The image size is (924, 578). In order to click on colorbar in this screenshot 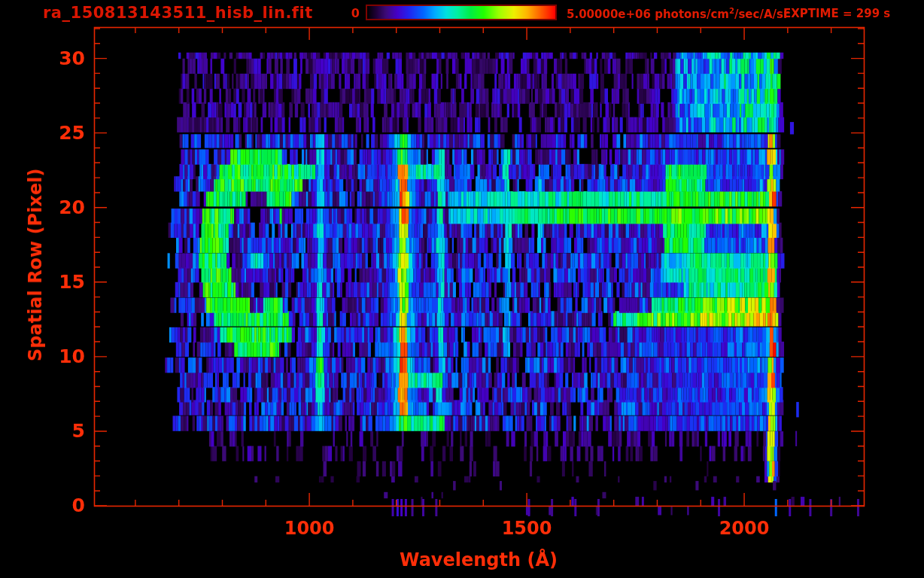, I will do `click(461, 12)`.